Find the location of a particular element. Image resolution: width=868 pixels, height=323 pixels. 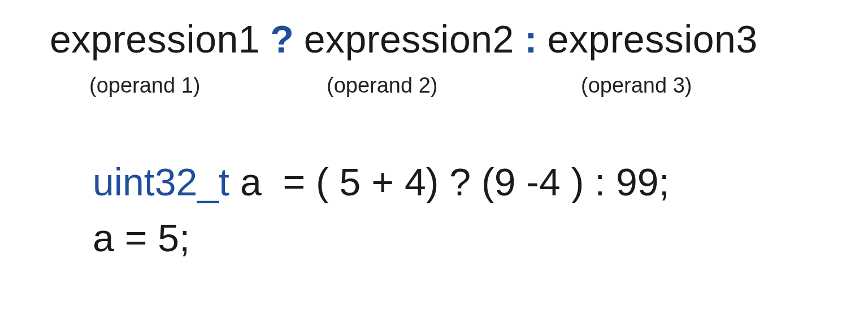

operand-annotations: (operand 1) (operand 2) (operand 3) is located at coordinates (459, 86).